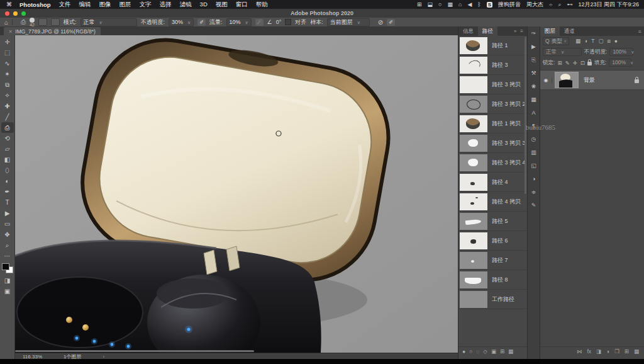 The width and height of the screenshot is (644, 364). I want to click on tool-presets-panel-icon: ⚒, so click(534, 73).